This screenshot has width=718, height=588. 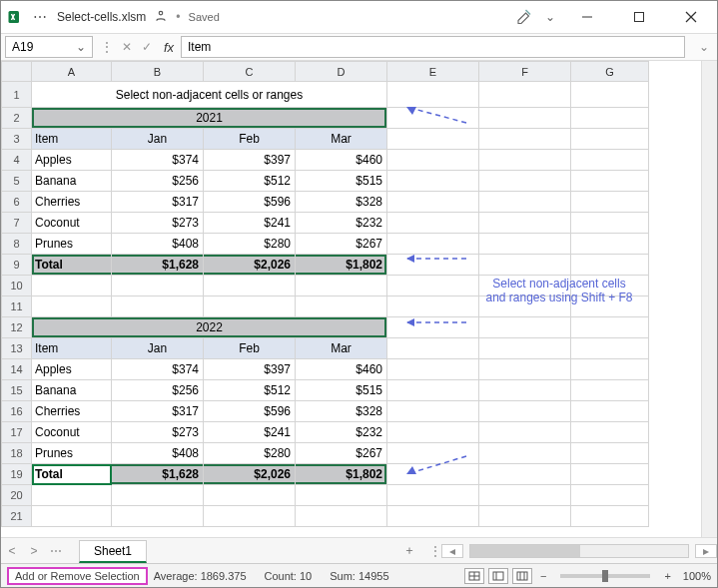 I want to click on close-button, so click(x=691, y=17).